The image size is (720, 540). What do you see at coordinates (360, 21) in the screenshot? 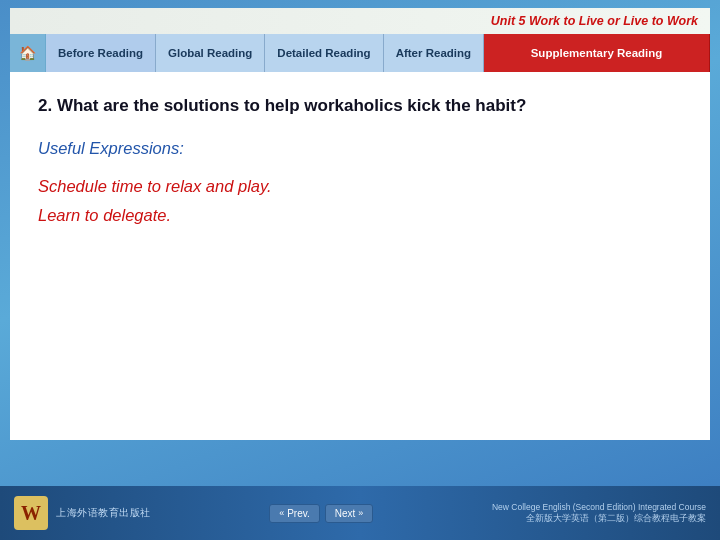
I see `header-bar: Unit 5 Work to Live or Live to Work` at bounding box center [360, 21].